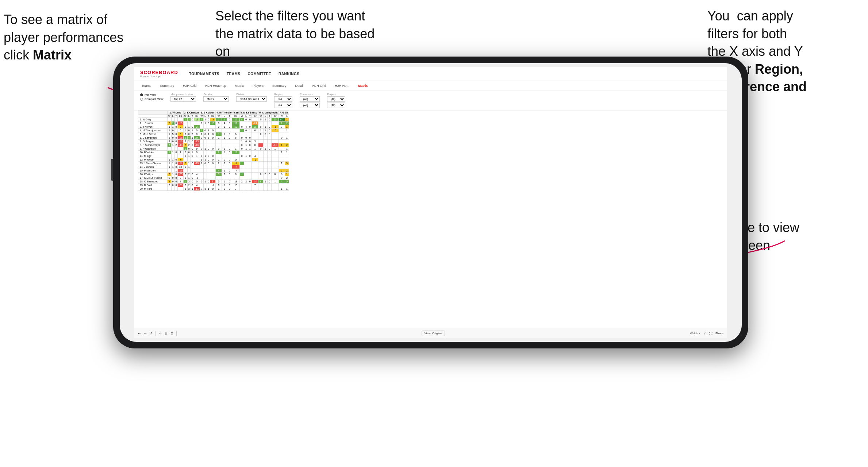 The height and width of the screenshot is (467, 868). What do you see at coordinates (197, 116) in the screenshot?
I see `sh-d2: Dif` at bounding box center [197, 116].